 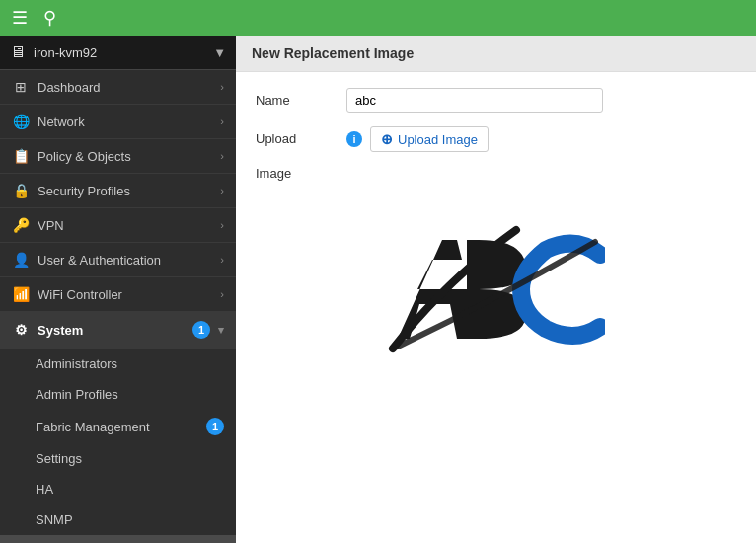 What do you see at coordinates (21, 191) in the screenshot?
I see `security-icon: 🔒` at bounding box center [21, 191].